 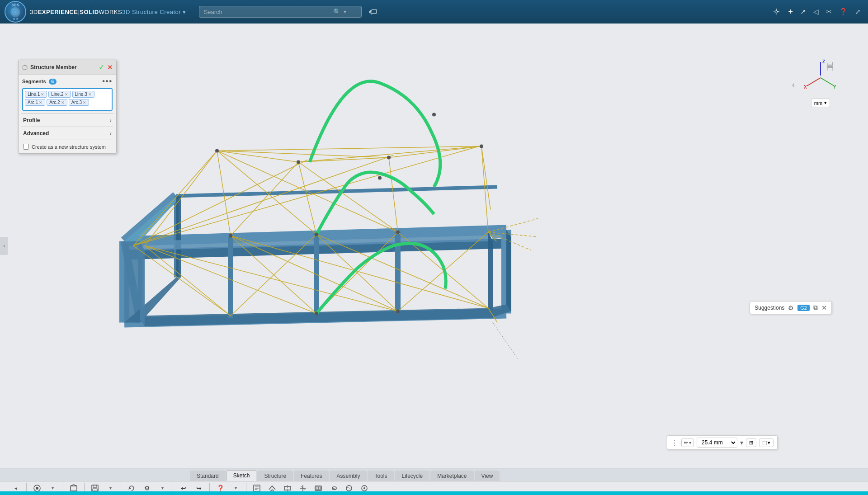 I want to click on remove-arc1: ✕, so click(x=41, y=103).